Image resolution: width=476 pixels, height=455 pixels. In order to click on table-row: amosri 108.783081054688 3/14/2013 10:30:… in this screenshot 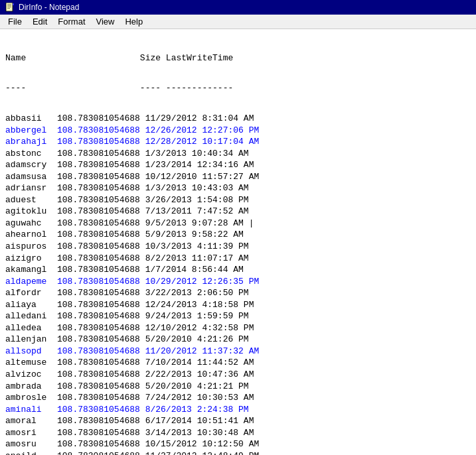, I will do `click(238, 433)`.